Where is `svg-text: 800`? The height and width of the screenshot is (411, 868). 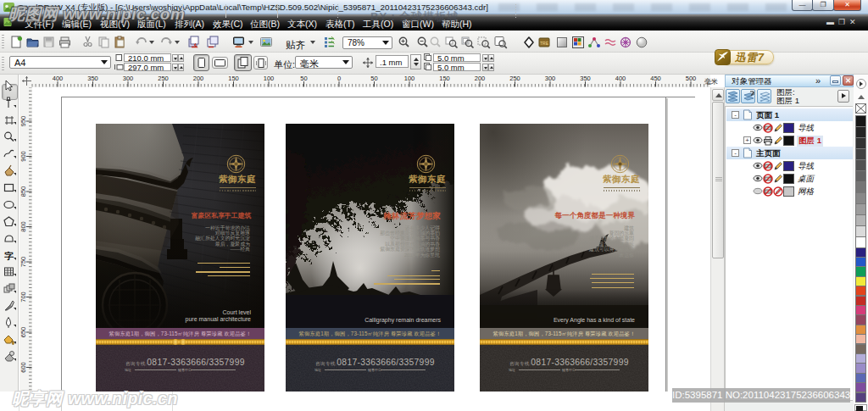
svg-text: 800 is located at coordinates (24, 227).